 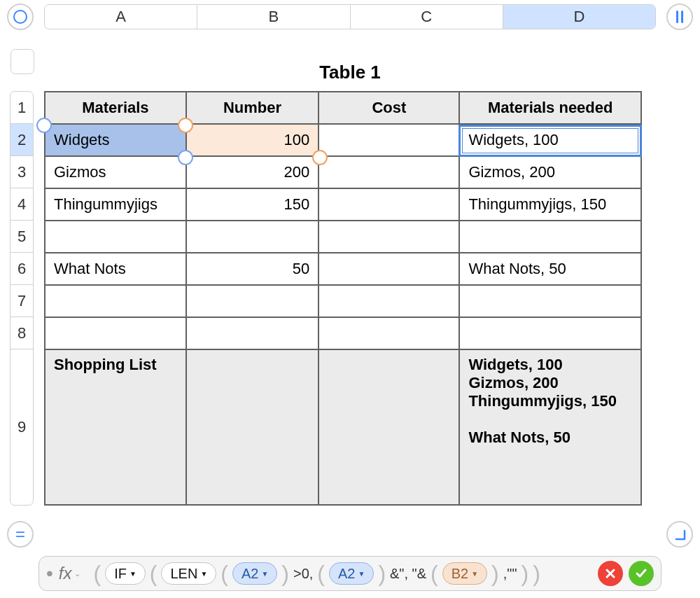 I want to click on column-headers: A B C D, so click(x=350, y=17).